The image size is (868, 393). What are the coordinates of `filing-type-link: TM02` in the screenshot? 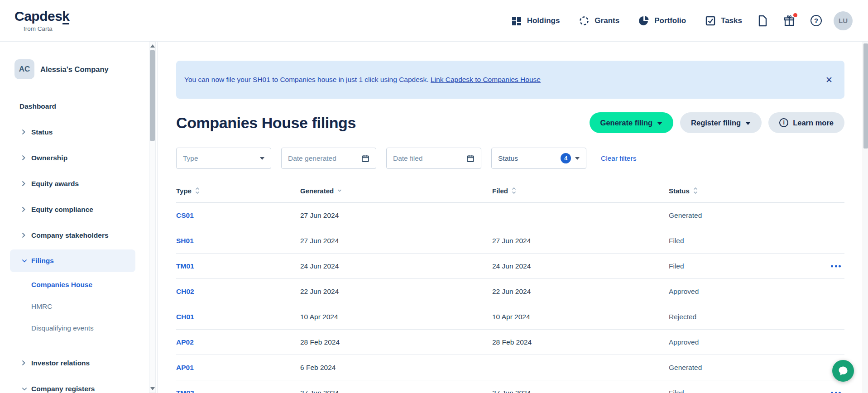 It's located at (185, 391).